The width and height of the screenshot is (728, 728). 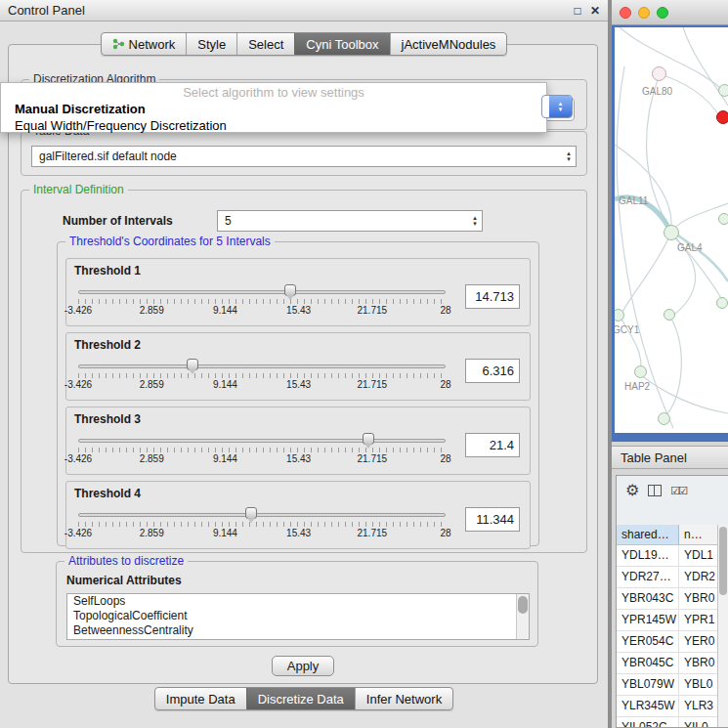 What do you see at coordinates (698, 555) in the screenshot?
I see `cell: YDL1` at bounding box center [698, 555].